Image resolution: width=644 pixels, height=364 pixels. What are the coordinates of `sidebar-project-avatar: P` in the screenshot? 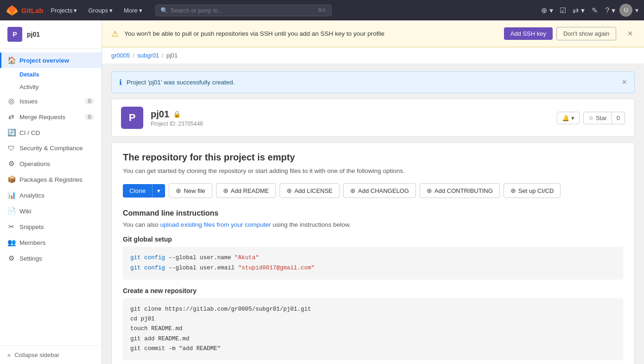 It's located at (15, 34).